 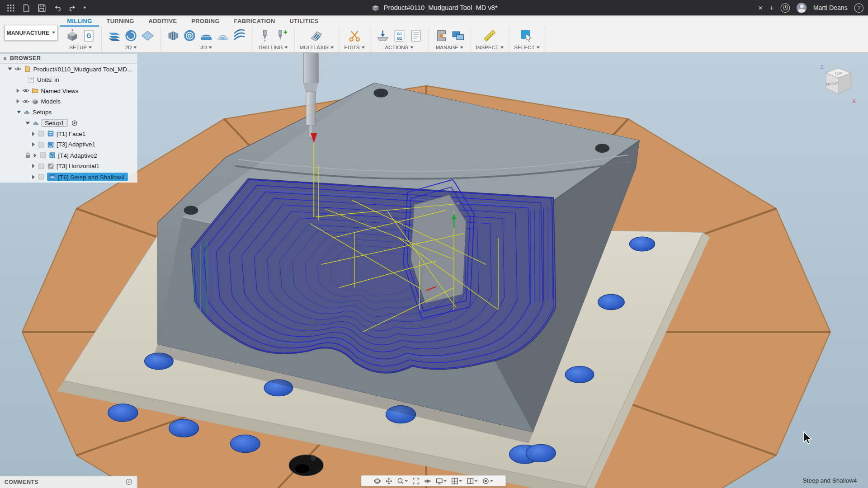 I want to click on job-status-icon, so click(x=786, y=8).